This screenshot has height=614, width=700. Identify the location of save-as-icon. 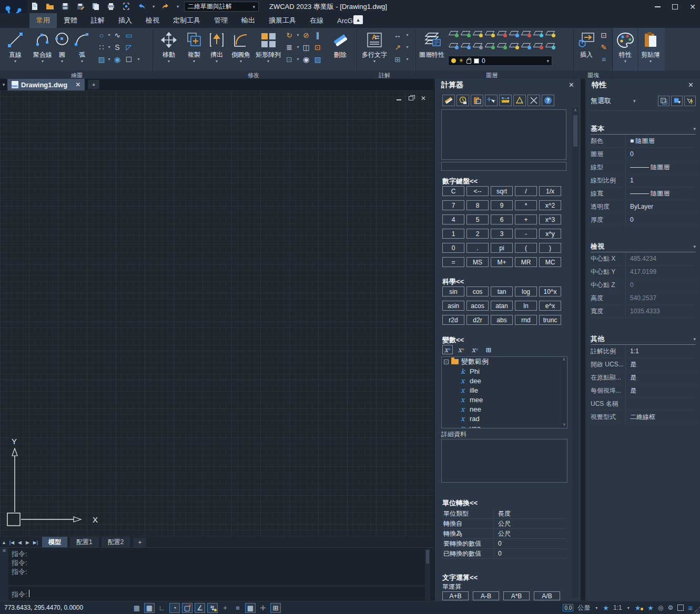
(80, 6).